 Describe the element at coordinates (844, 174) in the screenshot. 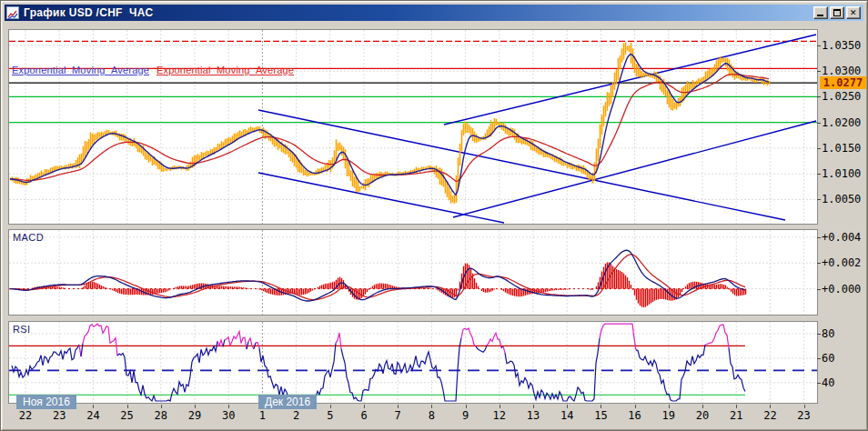

I see `price-axis-label: 1.0100` at that location.